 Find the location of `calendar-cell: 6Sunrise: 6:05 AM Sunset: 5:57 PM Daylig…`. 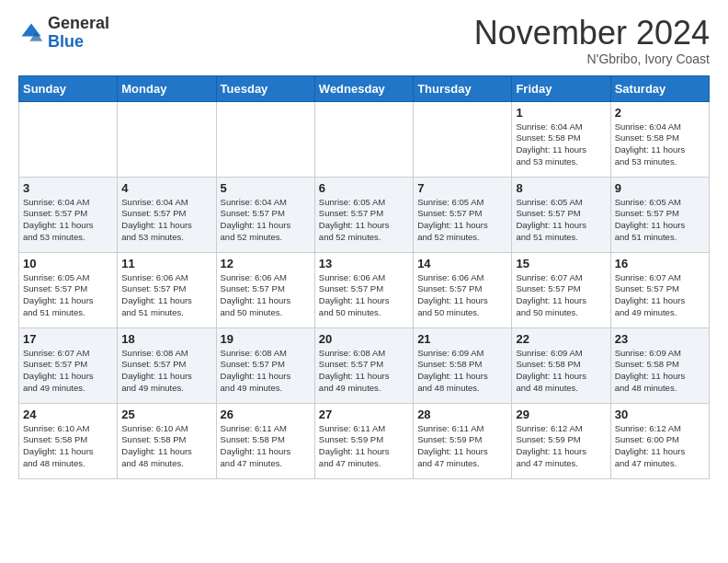

calendar-cell: 6Sunrise: 6:05 AM Sunset: 5:57 PM Daylig… is located at coordinates (364, 214).